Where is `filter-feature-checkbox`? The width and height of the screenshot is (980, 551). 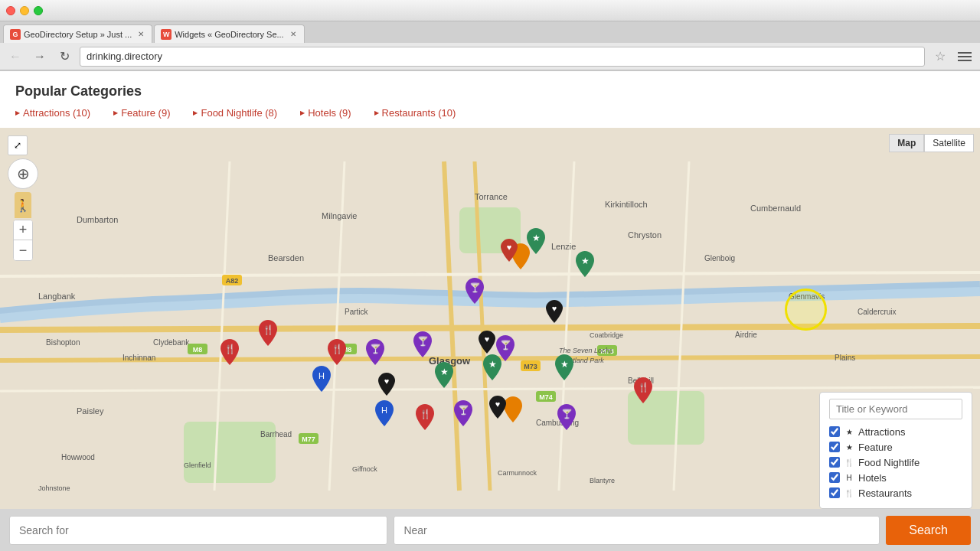
filter-feature-checkbox is located at coordinates (835, 447).